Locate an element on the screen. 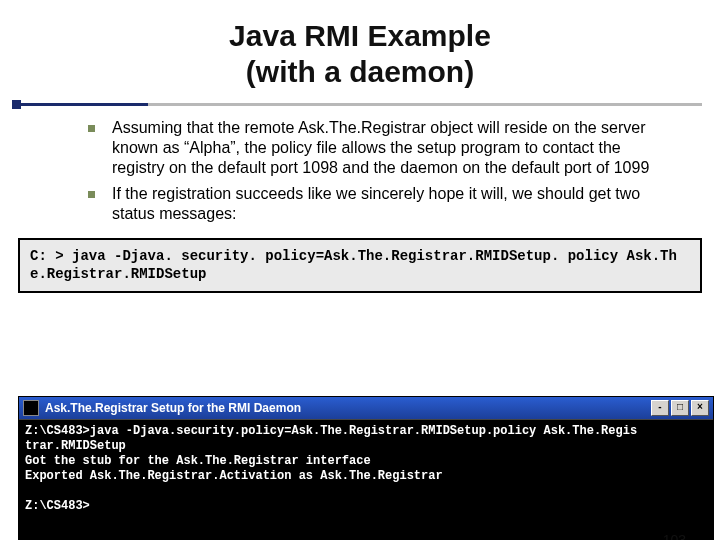 The image size is (720, 540). slide-title: Java RMI Example (with a daemon) is located at coordinates (360, 54).